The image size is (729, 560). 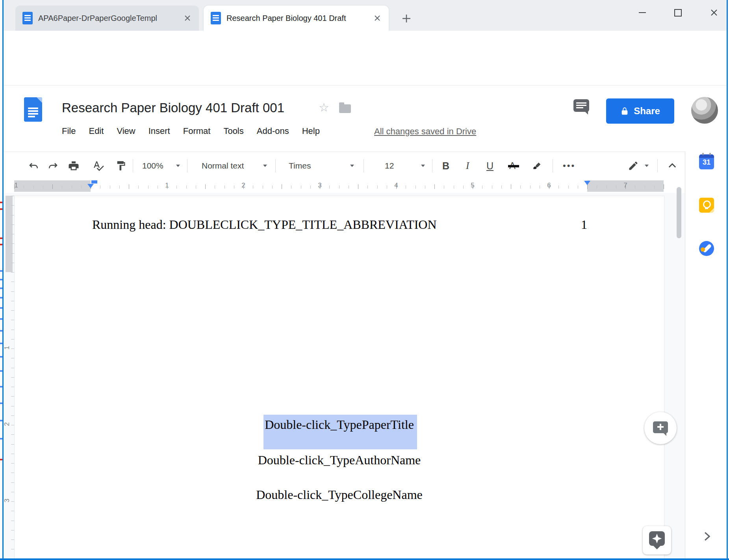 What do you see at coordinates (273, 131) in the screenshot?
I see `menu-addons: Add-ons` at bounding box center [273, 131].